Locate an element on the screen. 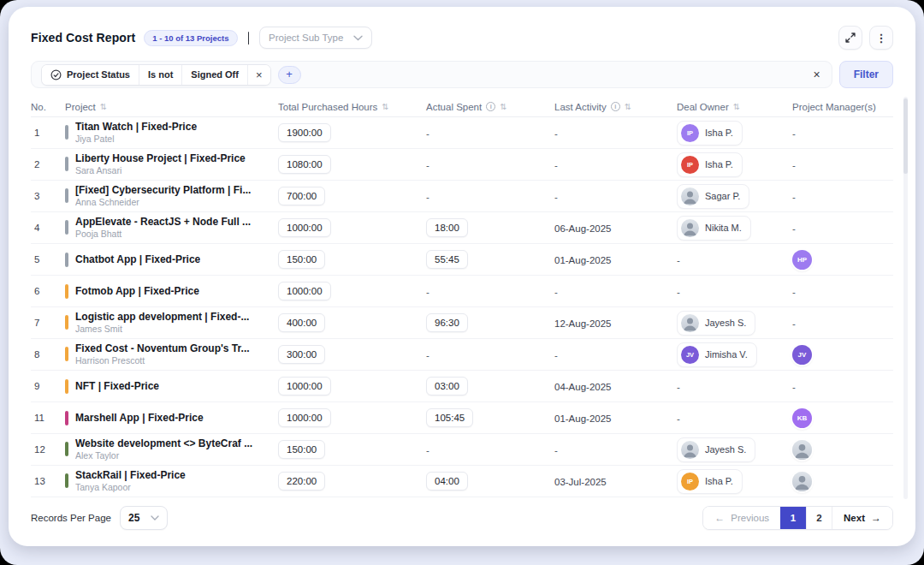 The width and height of the screenshot is (924, 565). last-activity-cell: 12-Aug-2025 is located at coordinates (616, 323).